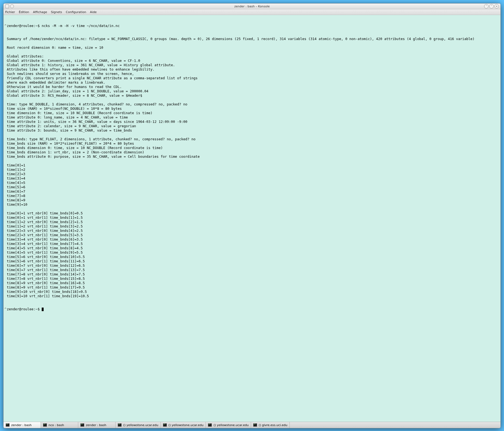 This screenshot has width=504, height=431. Describe the element at coordinates (76, 152) in the screenshot. I see `terminal-text: time_bnds dimension 1: vrt_nbr, size = 2…` at that location.